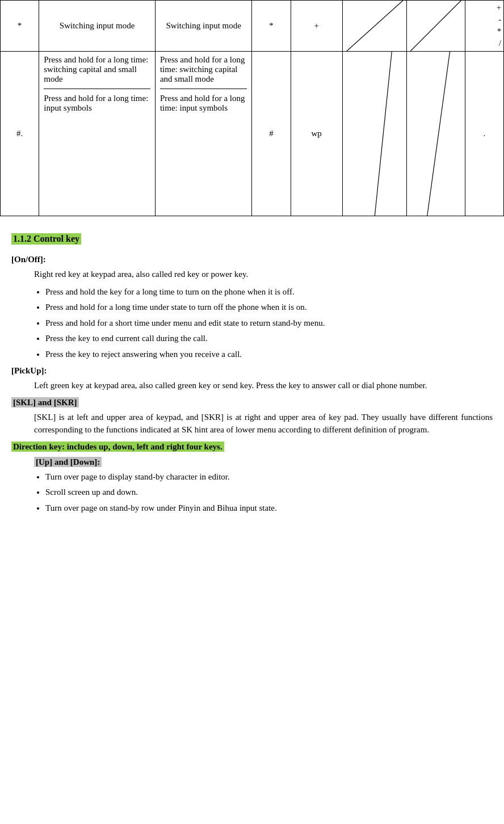 This screenshot has height=824, width=504. Describe the element at coordinates (375, 134) in the screenshot. I see `row1-col6` at that location.